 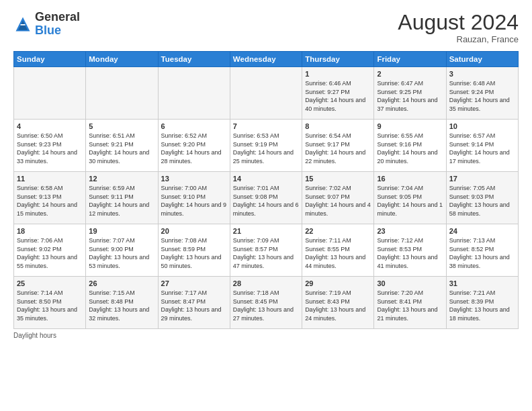 What do you see at coordinates (266, 59) in the screenshot?
I see `header-row: Sunday Monday Tuesday Wednesday Thursday…` at bounding box center [266, 59].